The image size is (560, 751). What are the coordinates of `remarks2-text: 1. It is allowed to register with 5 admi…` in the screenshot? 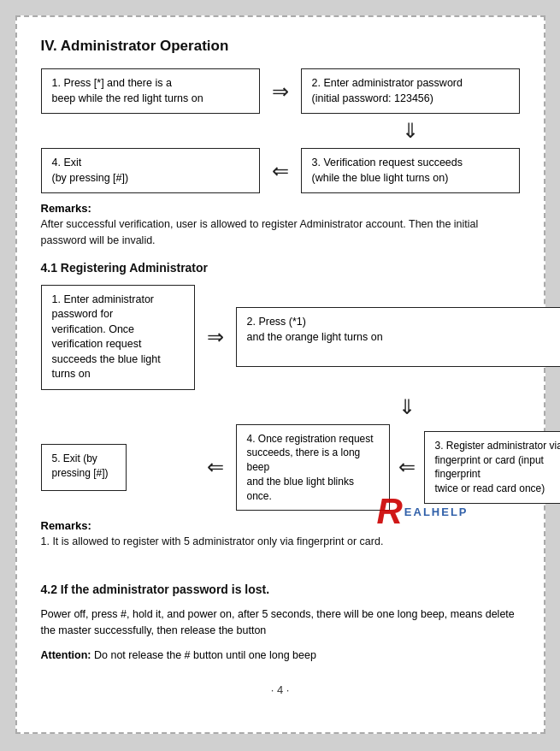 It's located at (280, 542).